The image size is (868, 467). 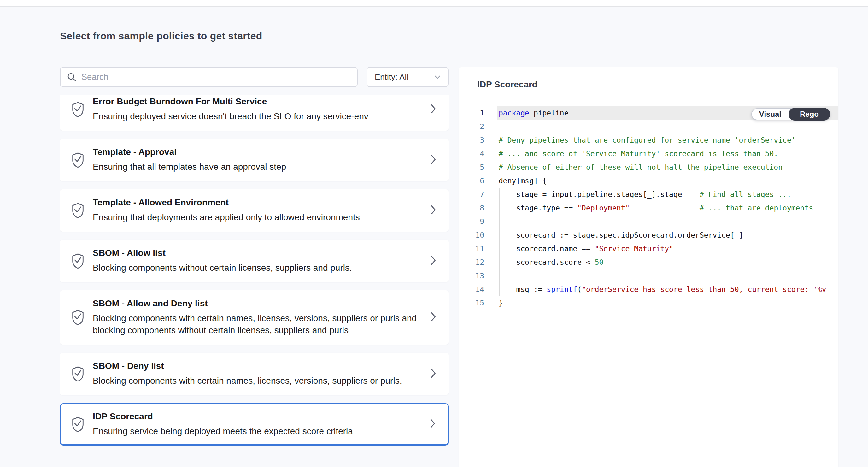 I want to click on policy-card: SBOM - Allow and Deny list Blocking comp…, so click(x=254, y=318).